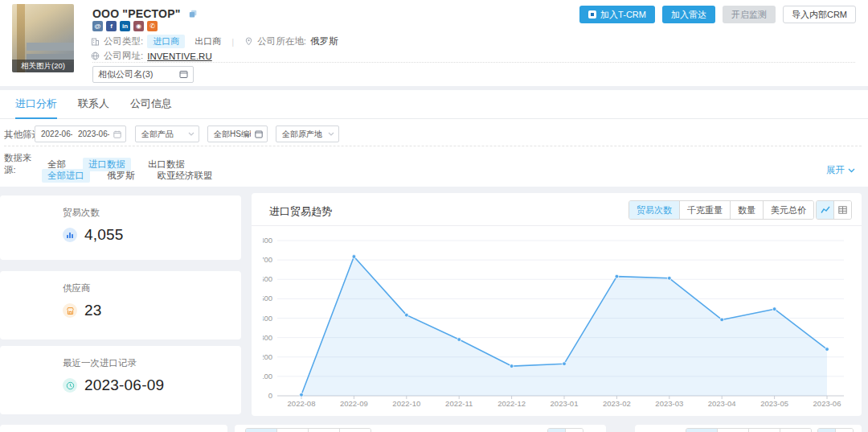 This screenshot has height=432, width=868. What do you see at coordinates (301, 134) in the screenshot?
I see `origin-filter-value: 全部原产地` at bounding box center [301, 134].